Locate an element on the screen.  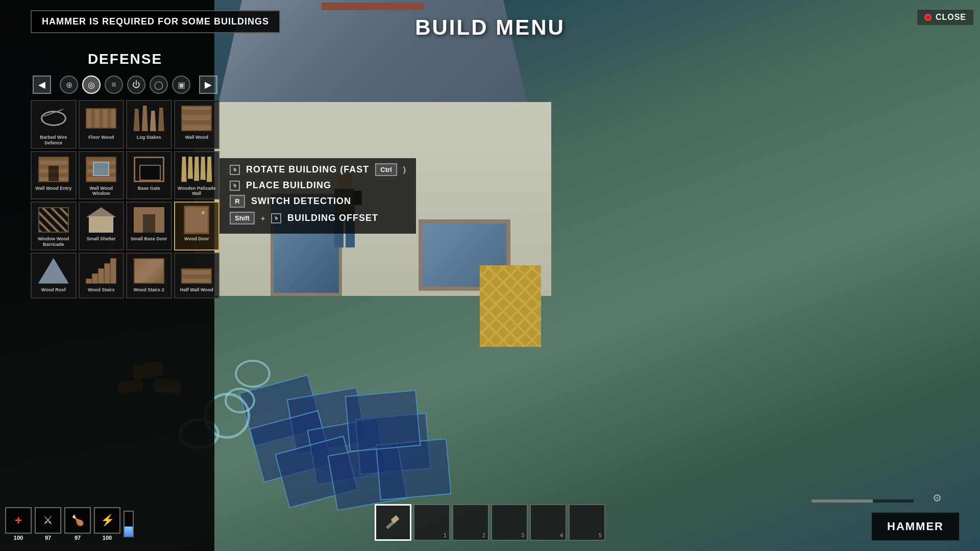
rotate-label: ROTATE BUILDING (FAST is located at coordinates (307, 169).